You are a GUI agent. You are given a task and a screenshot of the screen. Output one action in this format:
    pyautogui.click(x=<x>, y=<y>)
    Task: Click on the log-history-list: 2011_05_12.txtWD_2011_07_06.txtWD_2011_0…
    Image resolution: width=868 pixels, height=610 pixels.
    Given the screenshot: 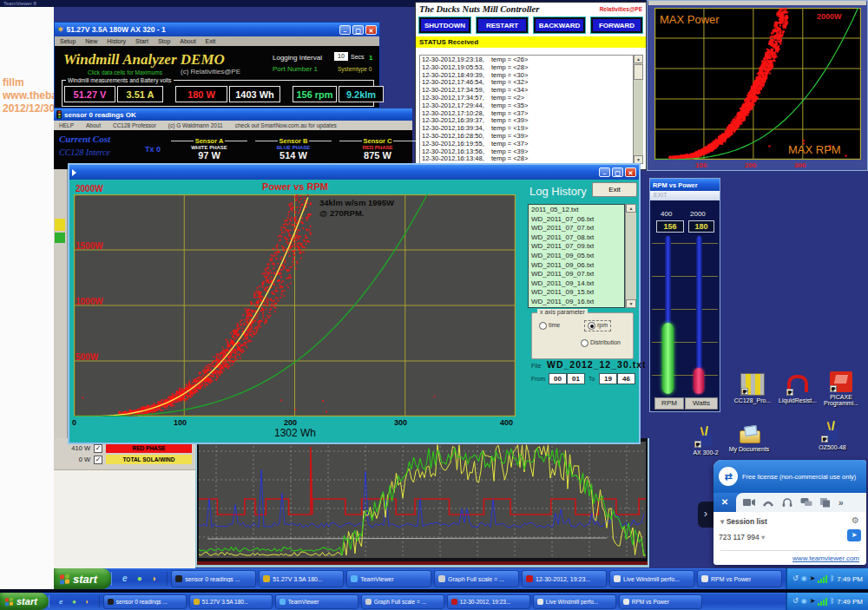 What is the action you would take?
    pyautogui.click(x=576, y=256)
    